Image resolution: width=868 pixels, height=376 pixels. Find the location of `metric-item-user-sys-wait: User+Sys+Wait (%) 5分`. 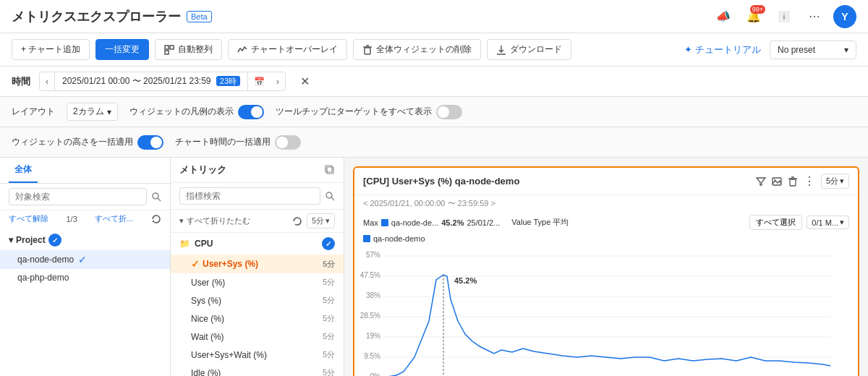

metric-item-user-sys-wait: User+Sys+Wait (%) 5分 is located at coordinates (258, 354).